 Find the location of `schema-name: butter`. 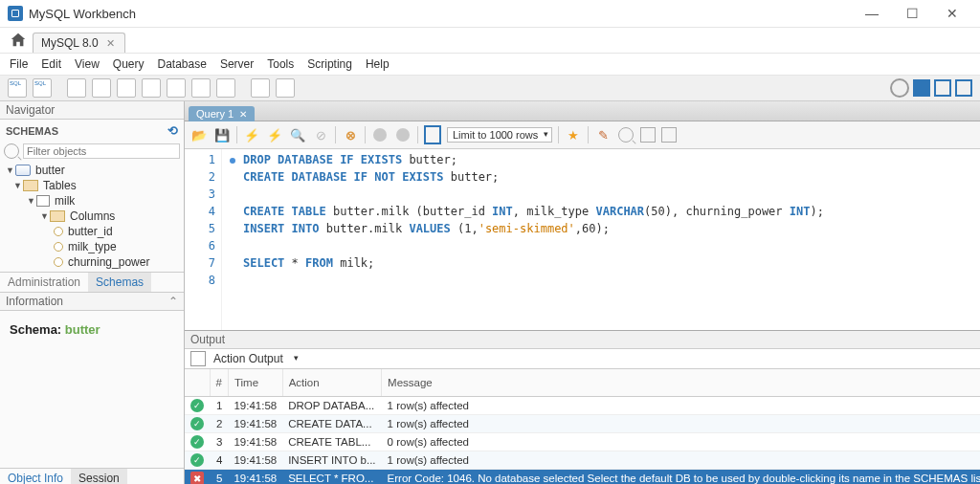

schema-name: butter is located at coordinates (82, 329).